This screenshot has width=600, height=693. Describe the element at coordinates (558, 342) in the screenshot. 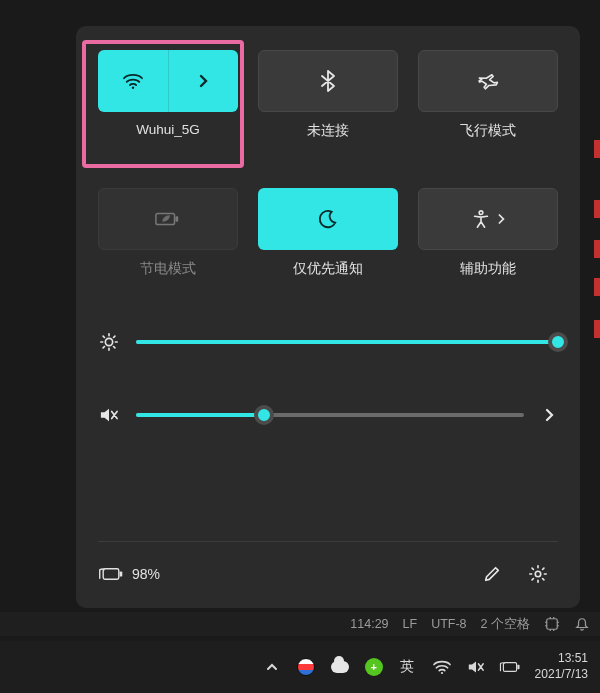

I see `brightness-thumb` at that location.